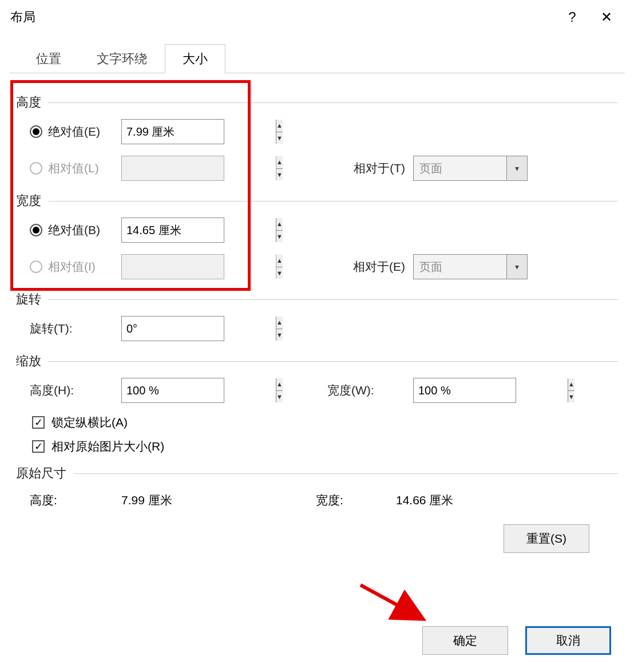 This screenshot has width=634, height=672. I want to click on section-original: 原始尺寸, so click(317, 473).